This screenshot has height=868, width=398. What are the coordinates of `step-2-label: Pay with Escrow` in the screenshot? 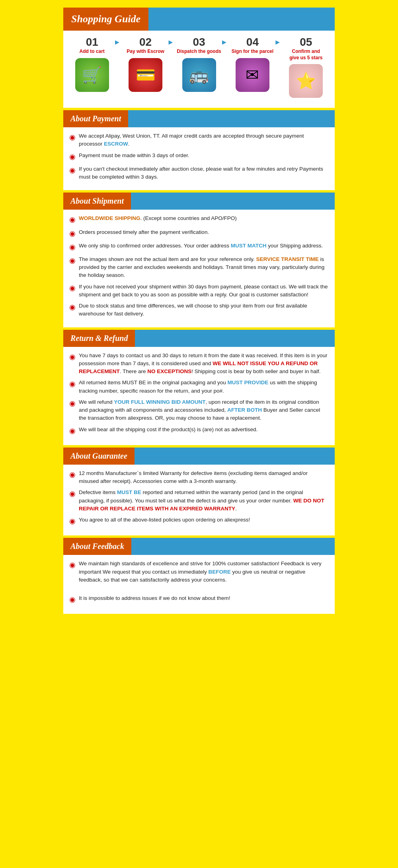 It's located at (146, 52).